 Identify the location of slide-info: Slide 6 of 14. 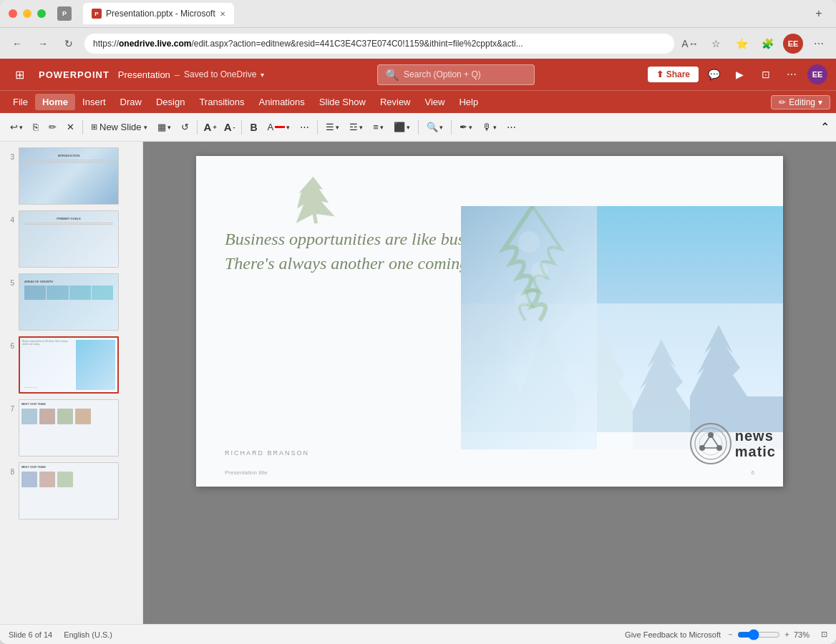
(30, 635).